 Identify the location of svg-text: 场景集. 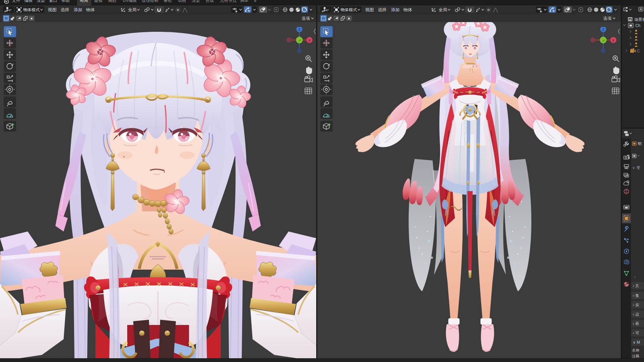
(639, 19).